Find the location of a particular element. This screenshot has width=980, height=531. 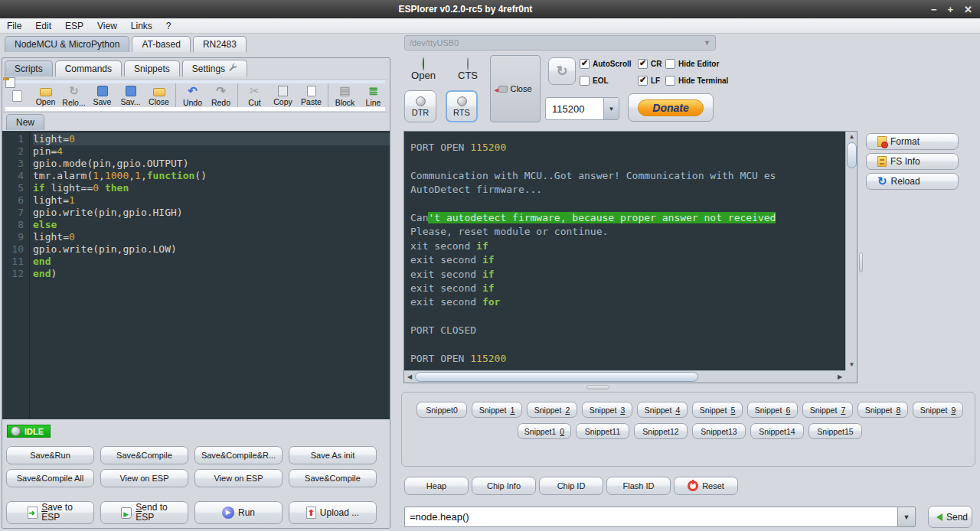

save-run-button: Save&Run is located at coordinates (51, 455).